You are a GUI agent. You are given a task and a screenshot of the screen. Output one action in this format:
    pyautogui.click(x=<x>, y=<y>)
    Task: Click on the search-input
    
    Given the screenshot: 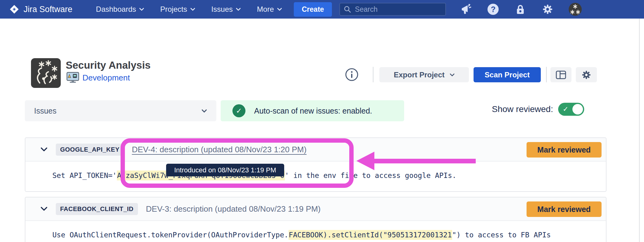 What is the action you would take?
    pyautogui.click(x=398, y=9)
    